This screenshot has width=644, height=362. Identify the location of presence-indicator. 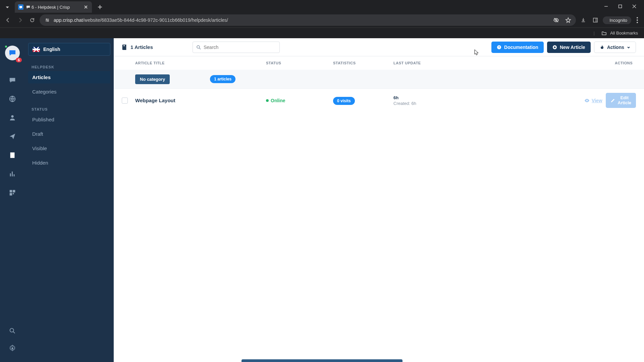
(6, 47).